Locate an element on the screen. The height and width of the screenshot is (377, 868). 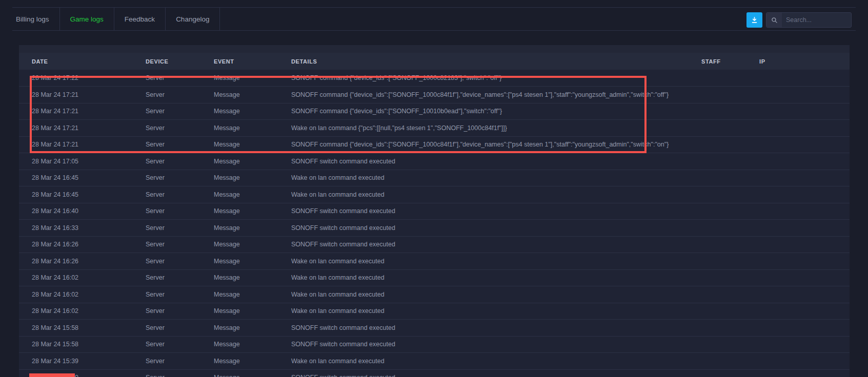
download-button is located at coordinates (755, 20).